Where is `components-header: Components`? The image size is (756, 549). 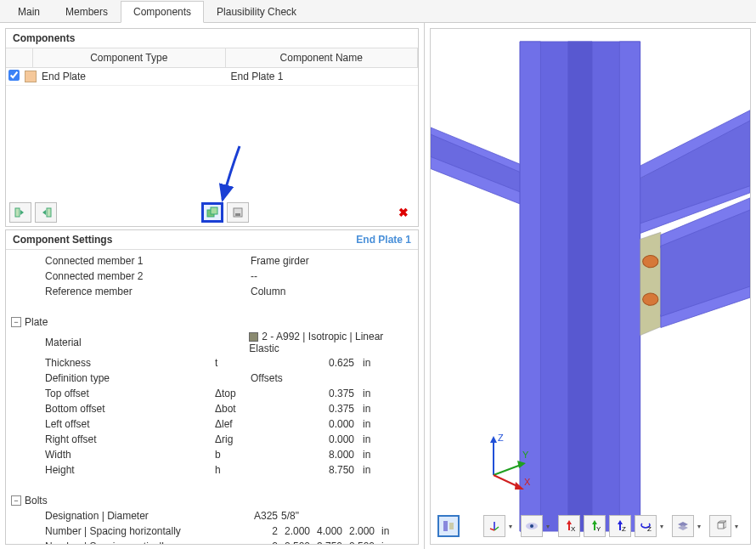
components-header: Components is located at coordinates (212, 39).